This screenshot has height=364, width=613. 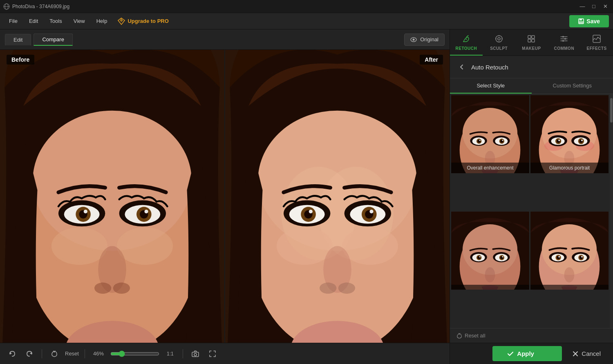 I want to click on save-icon, so click(x=581, y=21).